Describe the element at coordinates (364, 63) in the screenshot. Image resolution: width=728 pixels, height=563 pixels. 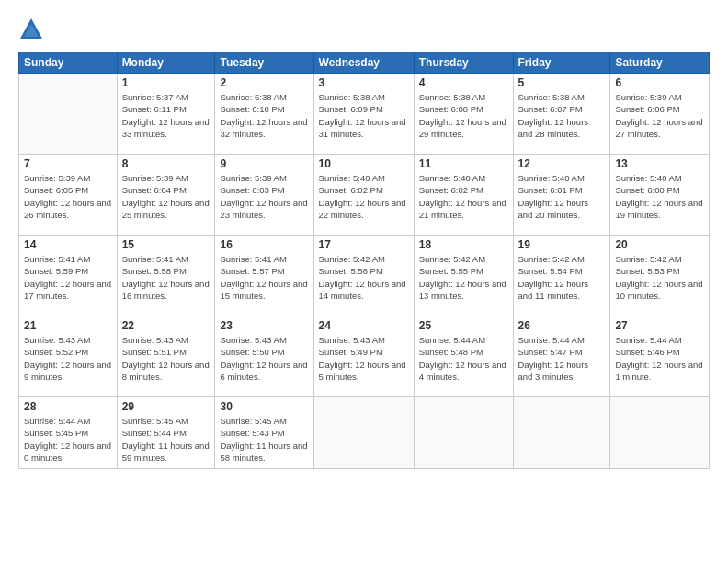
I see `weekday-header-wednesday: Wednesday` at that location.